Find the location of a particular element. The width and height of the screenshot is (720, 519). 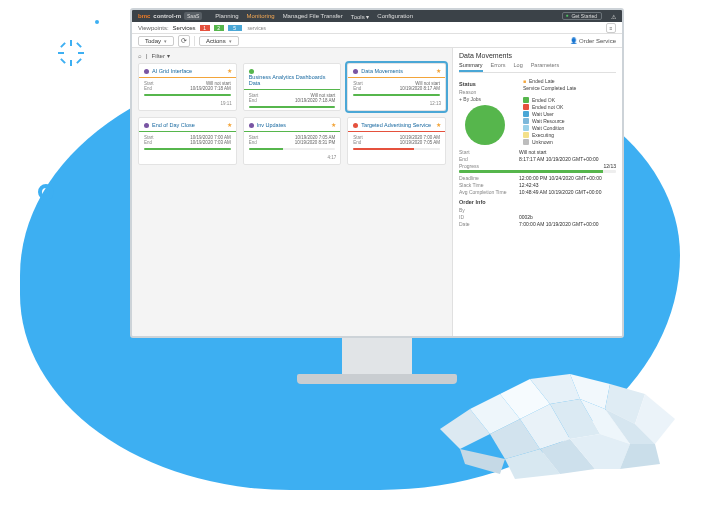

reason-label: Reason is located at coordinates (489, 92).